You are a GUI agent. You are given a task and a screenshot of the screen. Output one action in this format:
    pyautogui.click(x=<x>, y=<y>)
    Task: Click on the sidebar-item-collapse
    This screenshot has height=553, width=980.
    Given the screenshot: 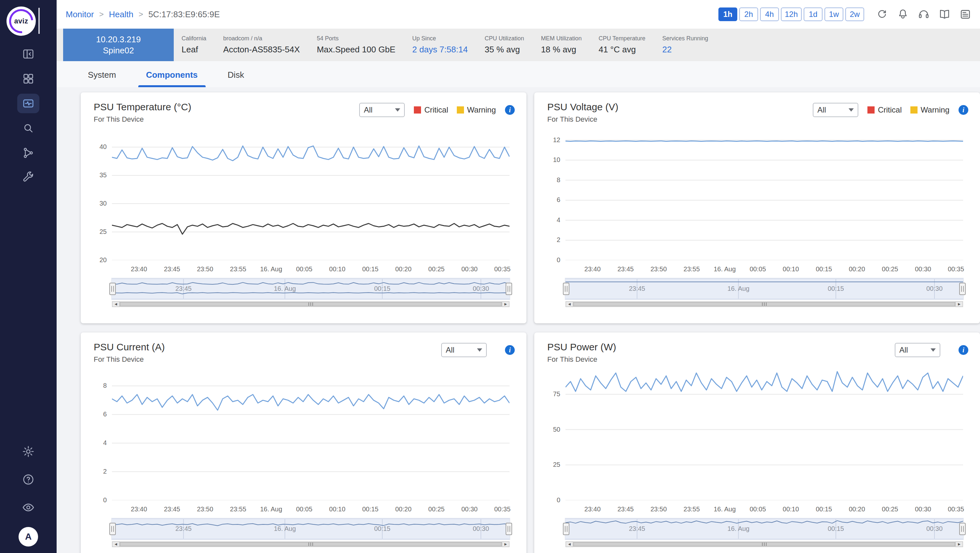 What is the action you would take?
    pyautogui.click(x=28, y=54)
    